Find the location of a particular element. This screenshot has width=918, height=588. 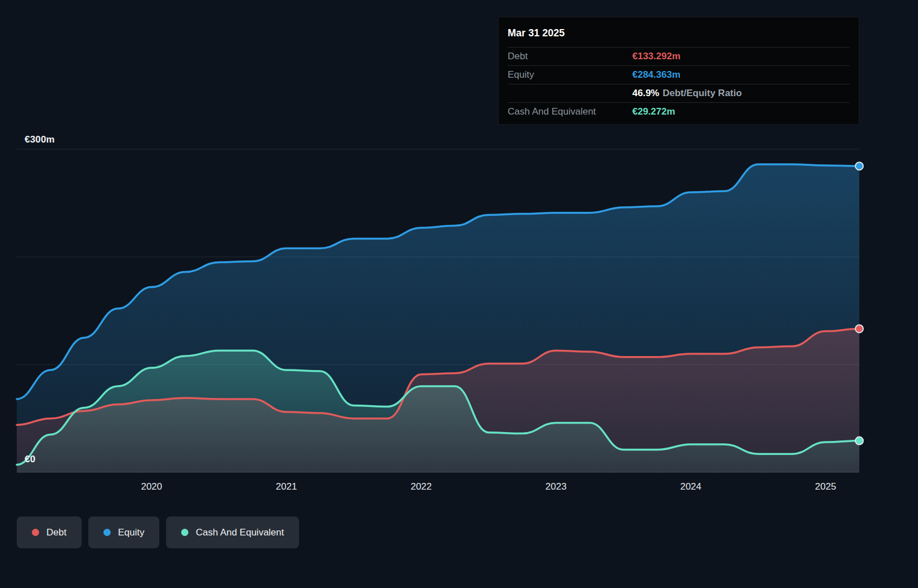

tooltip-row-debt: Debt €133.292m is located at coordinates (679, 56).